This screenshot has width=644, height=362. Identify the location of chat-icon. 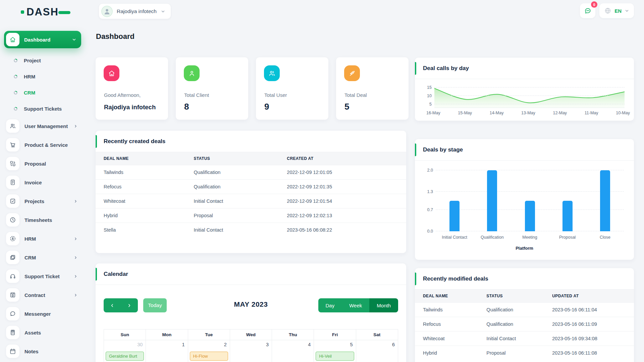
(13, 314).